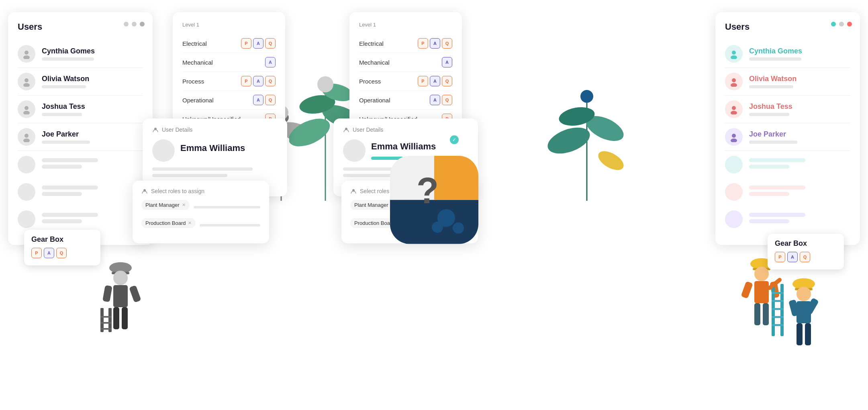  I want to click on role-row: Production Board ✕, so click(201, 225).